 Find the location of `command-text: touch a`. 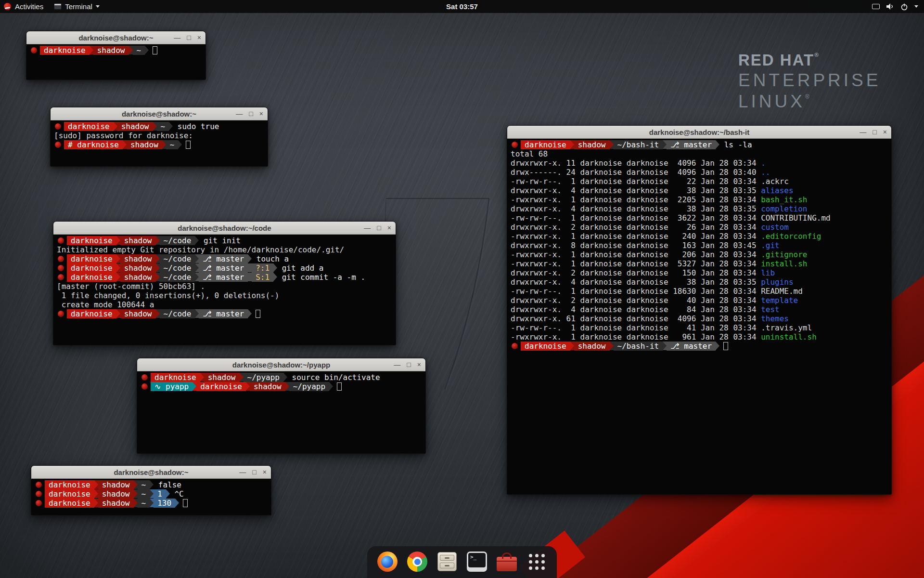

command-text: touch a is located at coordinates (270, 259).